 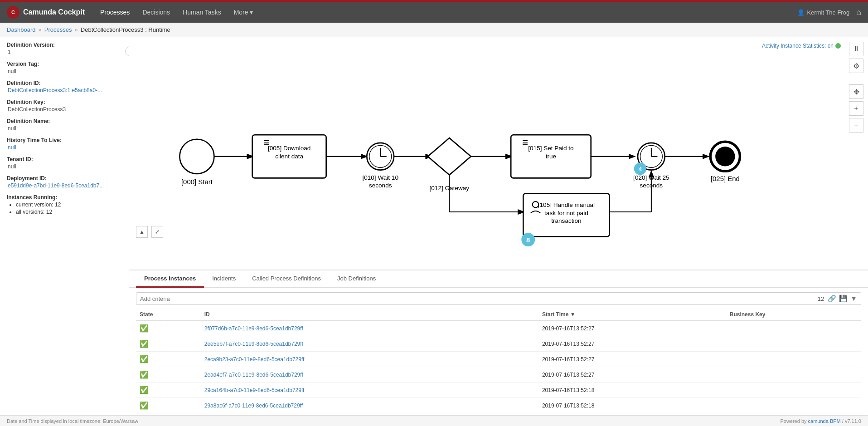 I want to click on footer-timezone: Date and Time displayed in local timezon…, so click(x=73, y=421).